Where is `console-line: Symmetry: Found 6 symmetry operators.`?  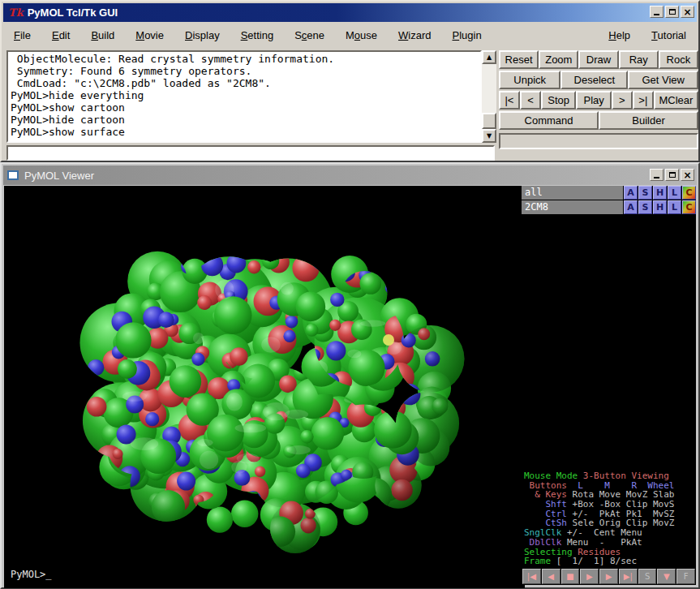
console-line: Symmetry: Found 6 symmetry operators. is located at coordinates (244, 71).